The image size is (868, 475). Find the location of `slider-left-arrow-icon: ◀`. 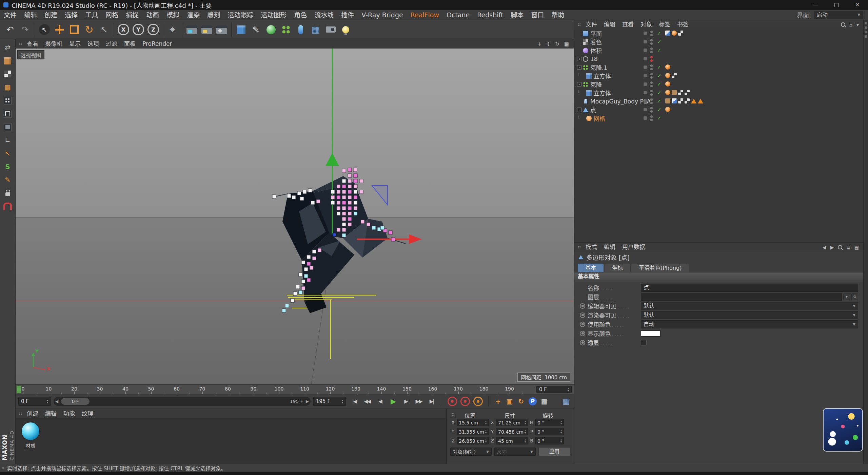

slider-left-arrow-icon: ◀ is located at coordinates (57, 401).